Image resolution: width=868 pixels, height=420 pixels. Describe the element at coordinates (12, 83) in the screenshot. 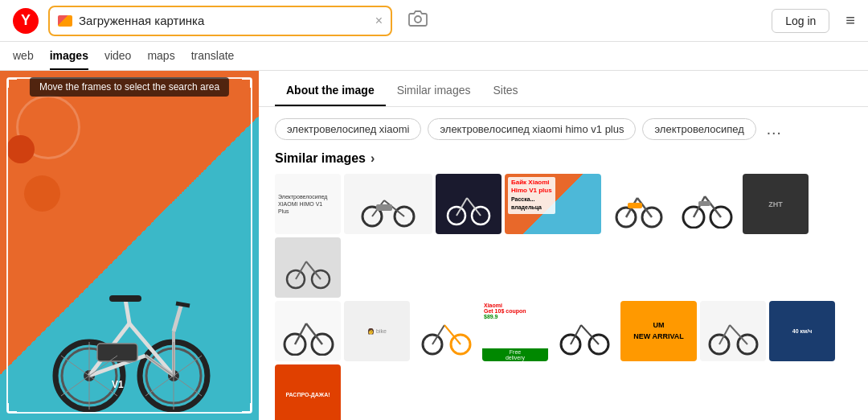

I see `corner-tl` at that location.